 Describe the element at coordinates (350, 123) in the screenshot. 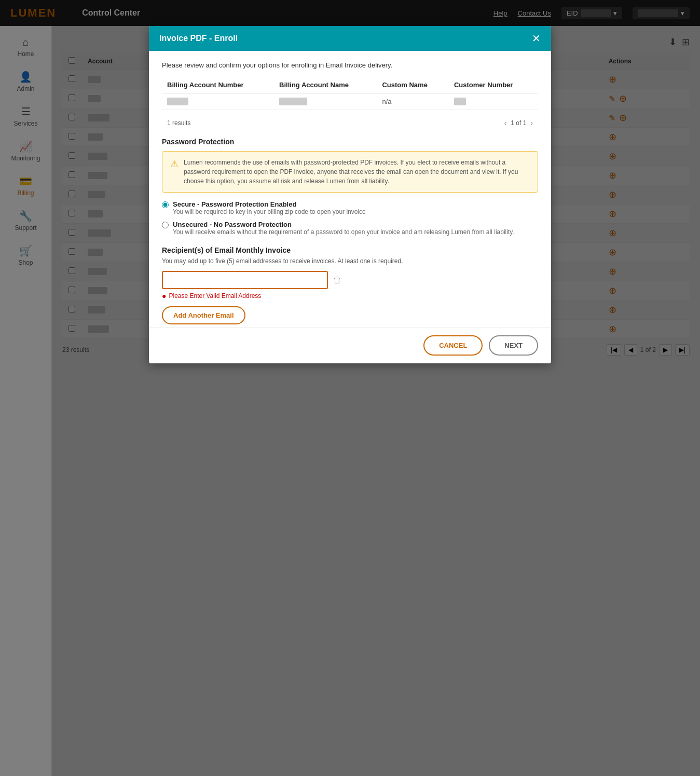

I see `modal-pagination: 1 results ‹ 1 of 1 ›` at that location.